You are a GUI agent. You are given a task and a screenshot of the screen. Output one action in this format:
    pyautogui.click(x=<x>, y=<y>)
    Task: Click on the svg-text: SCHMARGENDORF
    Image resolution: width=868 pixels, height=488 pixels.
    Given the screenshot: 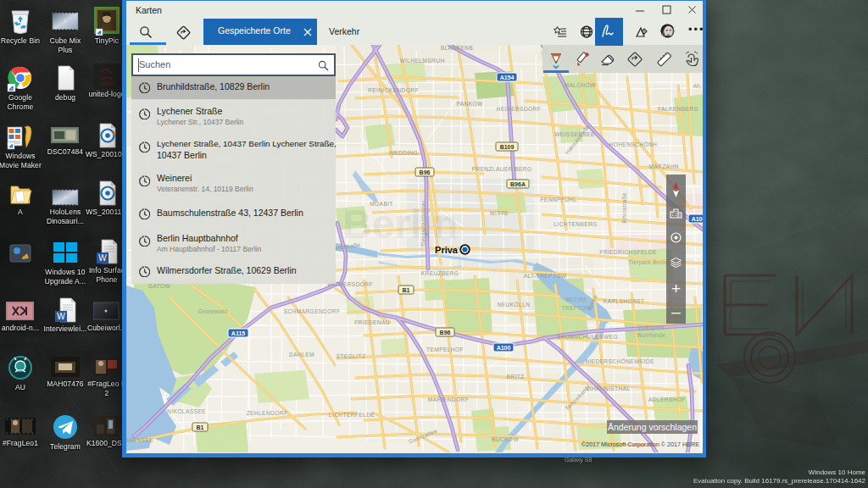 What is the action you would take?
    pyautogui.click(x=312, y=312)
    